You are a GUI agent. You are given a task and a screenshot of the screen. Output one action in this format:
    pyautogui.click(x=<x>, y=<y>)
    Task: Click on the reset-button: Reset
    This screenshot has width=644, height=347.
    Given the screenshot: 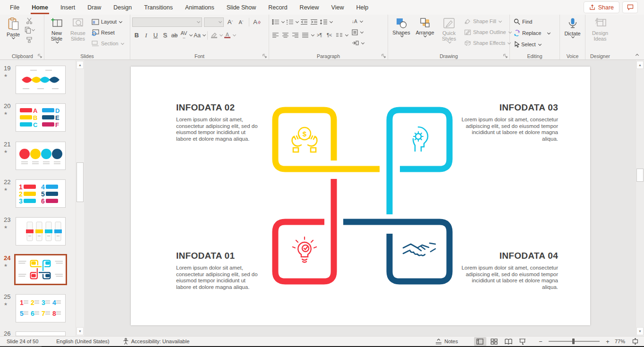 What is the action you would take?
    pyautogui.click(x=108, y=33)
    